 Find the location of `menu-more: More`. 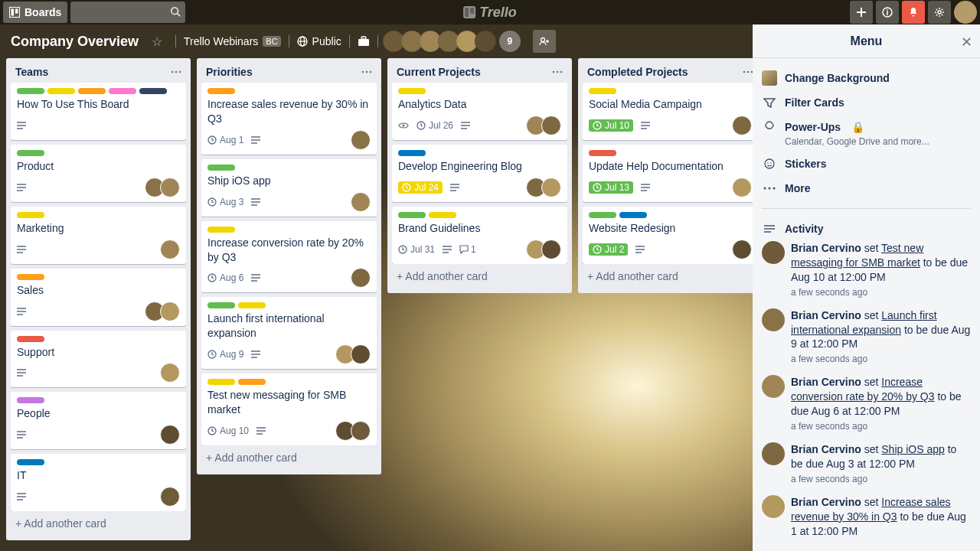

menu-more: More is located at coordinates (867, 188).